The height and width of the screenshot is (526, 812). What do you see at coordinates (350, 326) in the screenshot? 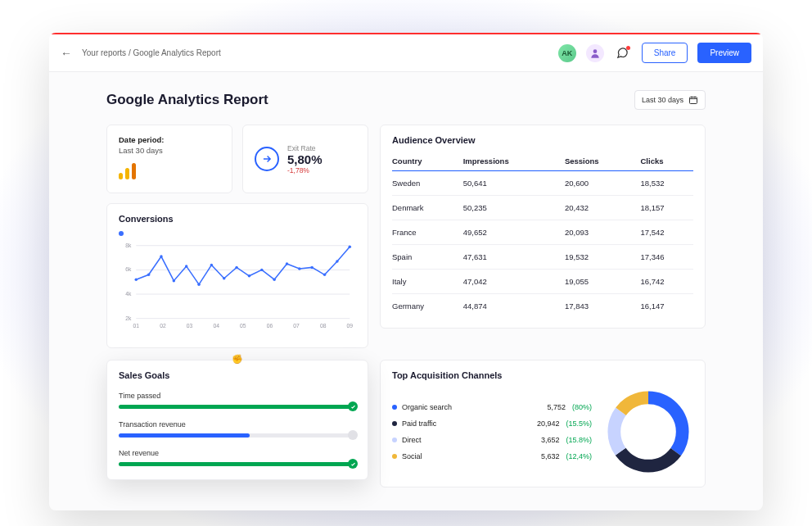
I see `svg-text: 09` at bounding box center [350, 326].